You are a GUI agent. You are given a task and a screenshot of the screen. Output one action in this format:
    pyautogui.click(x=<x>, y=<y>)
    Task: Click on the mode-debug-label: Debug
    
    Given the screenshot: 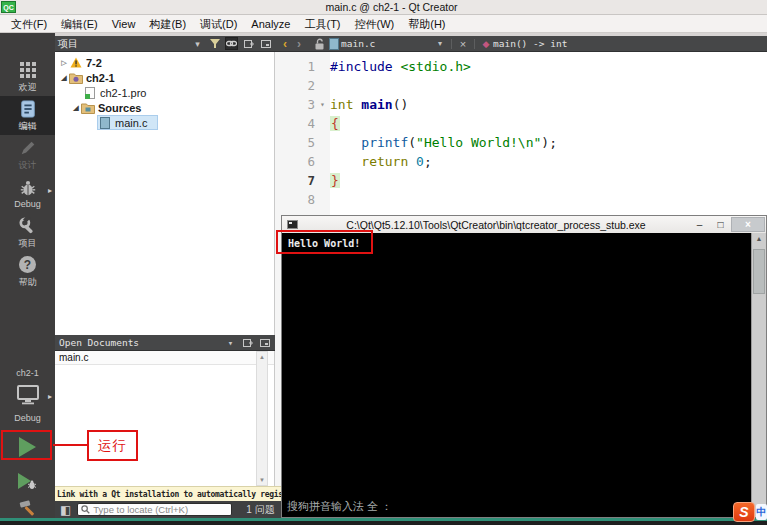 What is the action you would take?
    pyautogui.click(x=28, y=204)
    